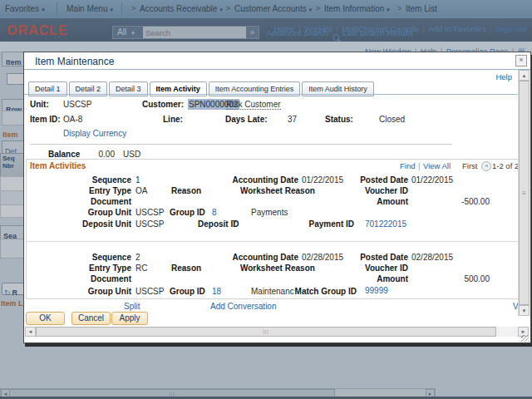 Image resolution: width=532 pixels, height=399 pixels. Describe the element at coordinates (269, 213) in the screenshot. I see `activity-type-value: Payments` at that location.